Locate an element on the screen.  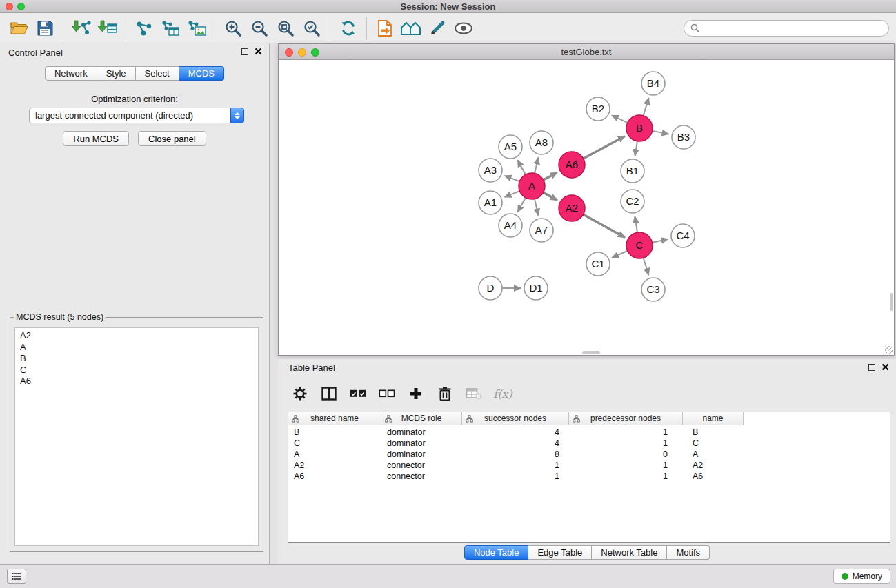
zoom-in-icon is located at coordinates (233, 28).